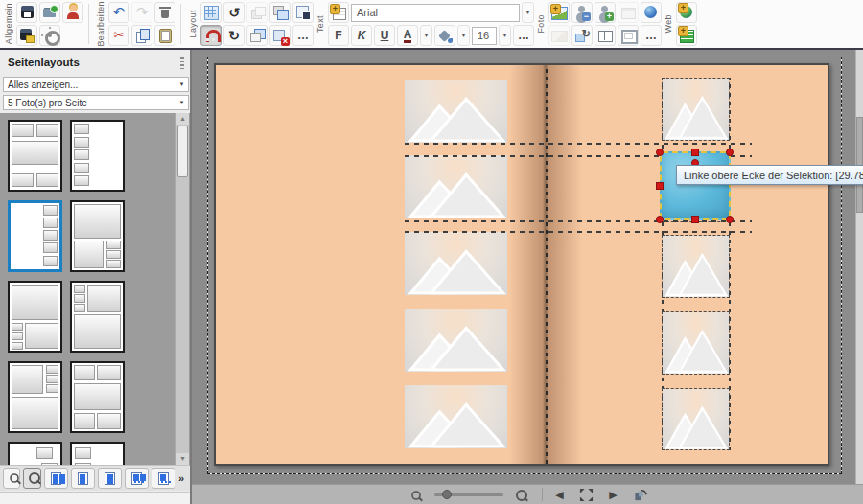 This screenshot has width=863, height=504. Describe the element at coordinates (504, 35) in the screenshot. I see `font-size-drop-button: ▼` at that location.